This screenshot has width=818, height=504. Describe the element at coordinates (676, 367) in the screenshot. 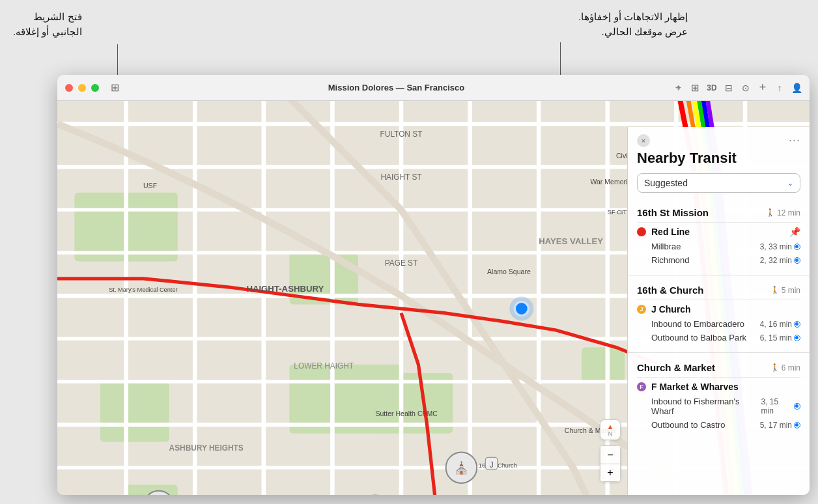

I see `station-name-church-market: Church & Market` at that location.